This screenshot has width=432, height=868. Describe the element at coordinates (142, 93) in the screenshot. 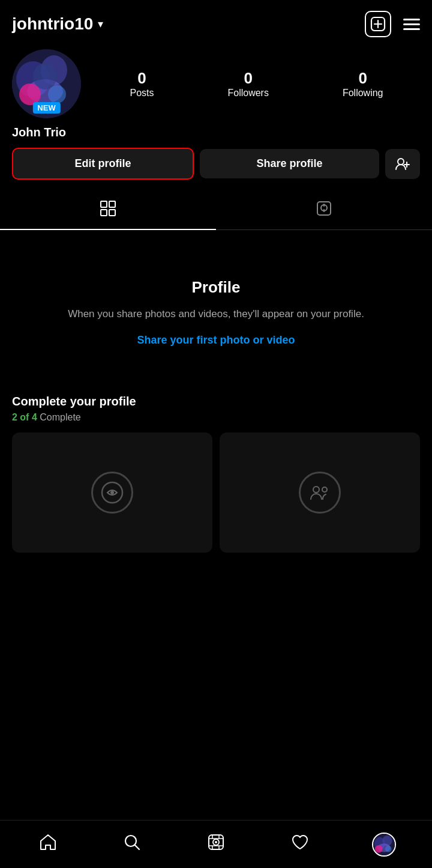

I see `posts-label: Posts` at that location.